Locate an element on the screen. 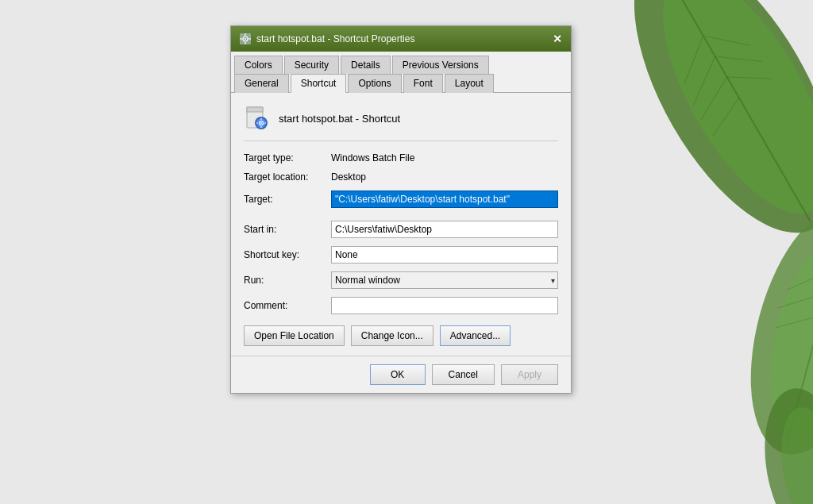 This screenshot has width=813, height=504. target-location-value: Desktop is located at coordinates (349, 177).